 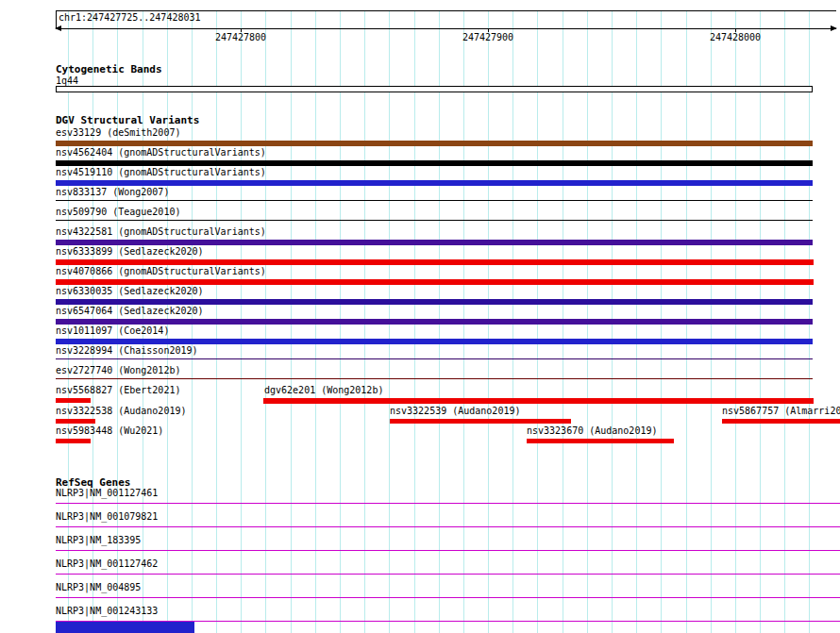 I want to click on ruler-tick-label: 247428000, so click(x=735, y=38).